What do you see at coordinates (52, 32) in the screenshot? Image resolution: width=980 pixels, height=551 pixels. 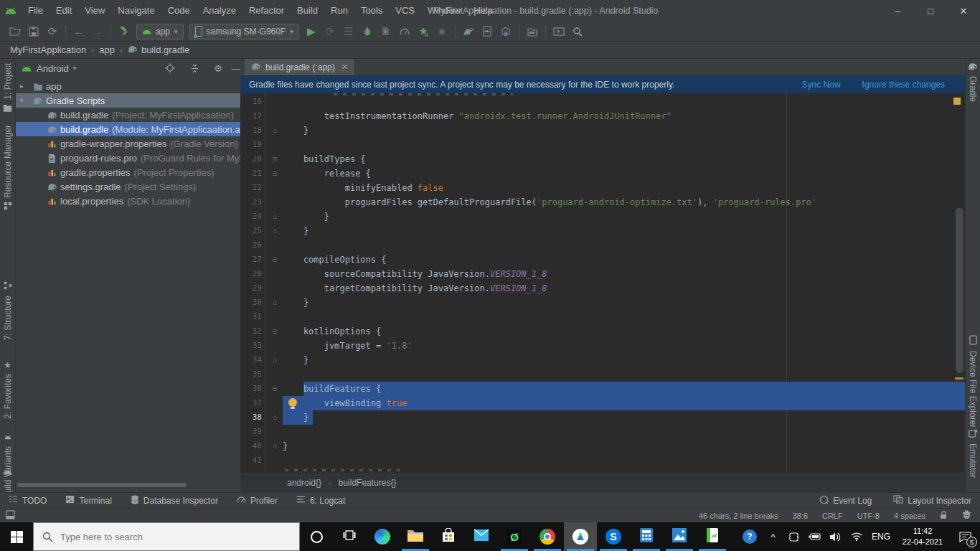 I see `sync-icon: ⟳` at bounding box center [52, 32].